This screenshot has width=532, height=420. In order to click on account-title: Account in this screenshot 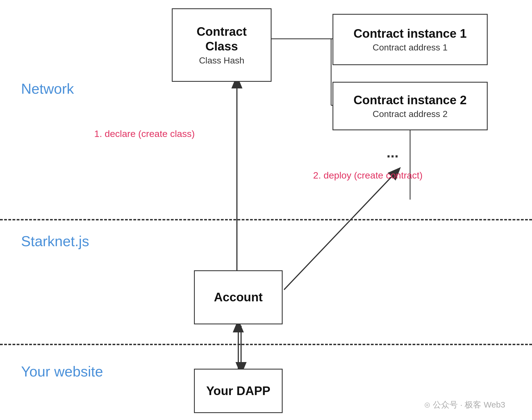, I will do `click(238, 297)`.